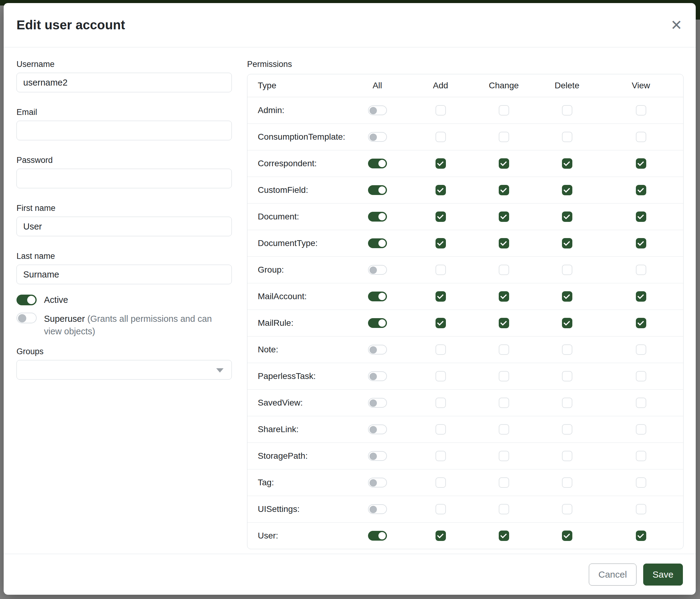 This screenshot has width=700, height=599. Describe the element at coordinates (124, 370) in the screenshot. I see `groups-select` at that location.